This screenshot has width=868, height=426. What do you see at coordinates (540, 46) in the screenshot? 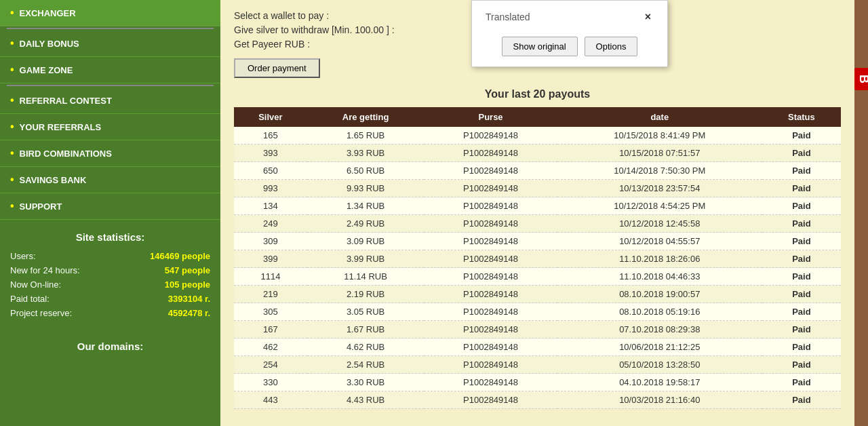
I see `show-original-button: Show original` at bounding box center [540, 46].